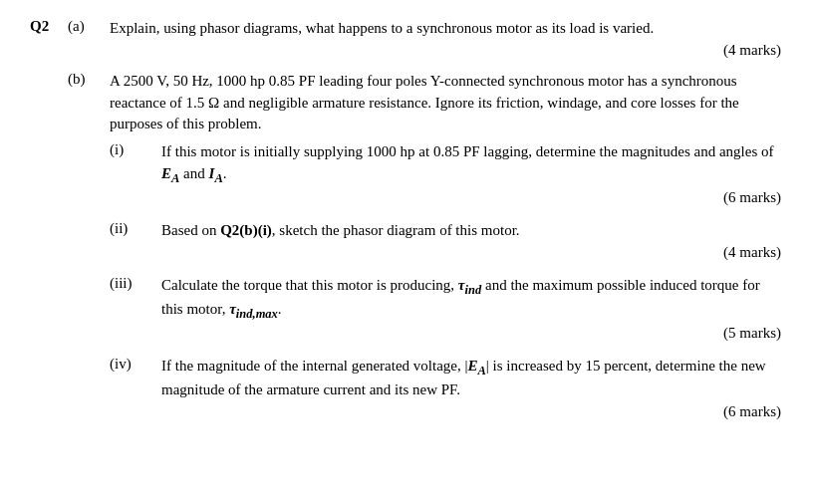  Describe the element at coordinates (446, 313) in the screenshot. I see `subpart-iii-row: (iii) Calculate the torque that this mot…` at that location.